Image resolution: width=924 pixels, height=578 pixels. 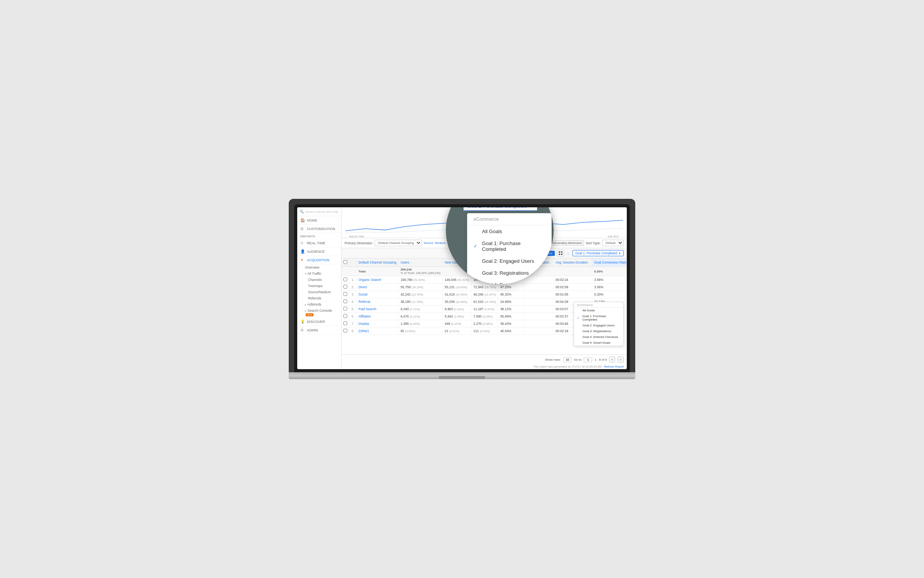 I want to click on go-to-input, so click(x=588, y=360).